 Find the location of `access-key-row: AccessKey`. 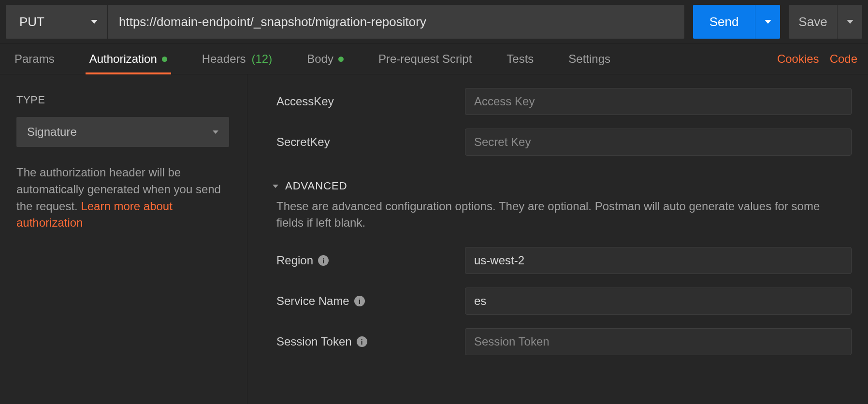

access-key-row: AccessKey is located at coordinates (564, 101).